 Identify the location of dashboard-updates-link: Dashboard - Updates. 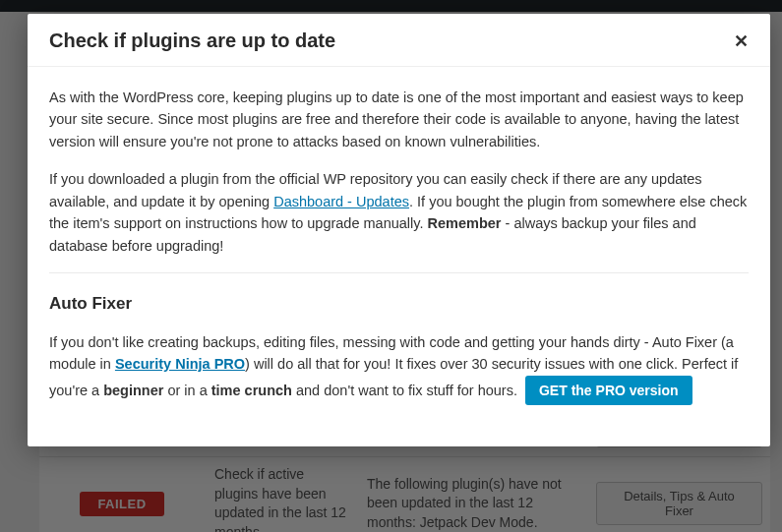
(341, 202).